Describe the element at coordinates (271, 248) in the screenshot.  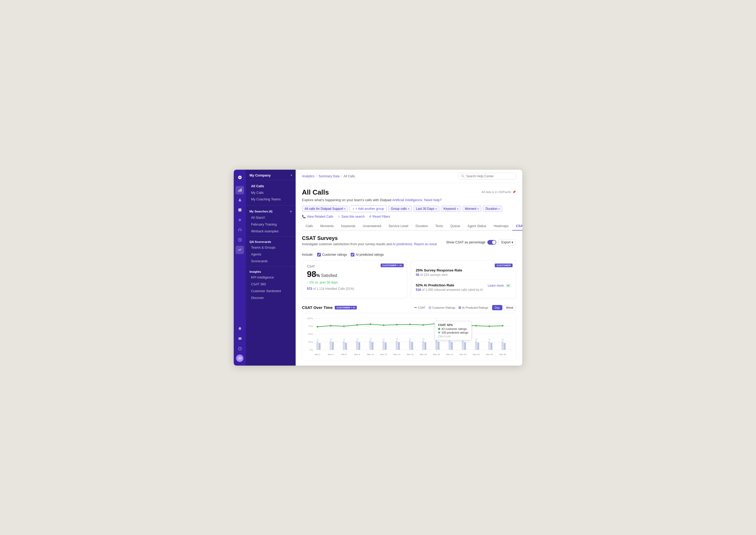
I see `sidebar-item-teams-groups: Teams & Groups` at that location.